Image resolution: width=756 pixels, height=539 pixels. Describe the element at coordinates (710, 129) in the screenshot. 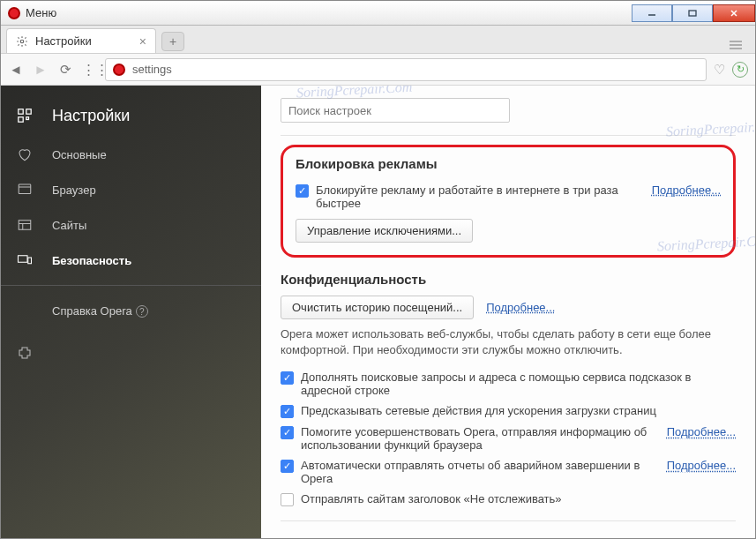

I see `watermark: SoringPcrepair.Com` at that location.